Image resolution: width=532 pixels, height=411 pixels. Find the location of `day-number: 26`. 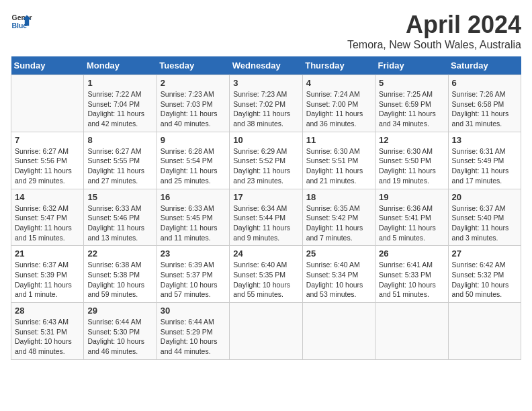

day-number: 26 is located at coordinates (411, 254).